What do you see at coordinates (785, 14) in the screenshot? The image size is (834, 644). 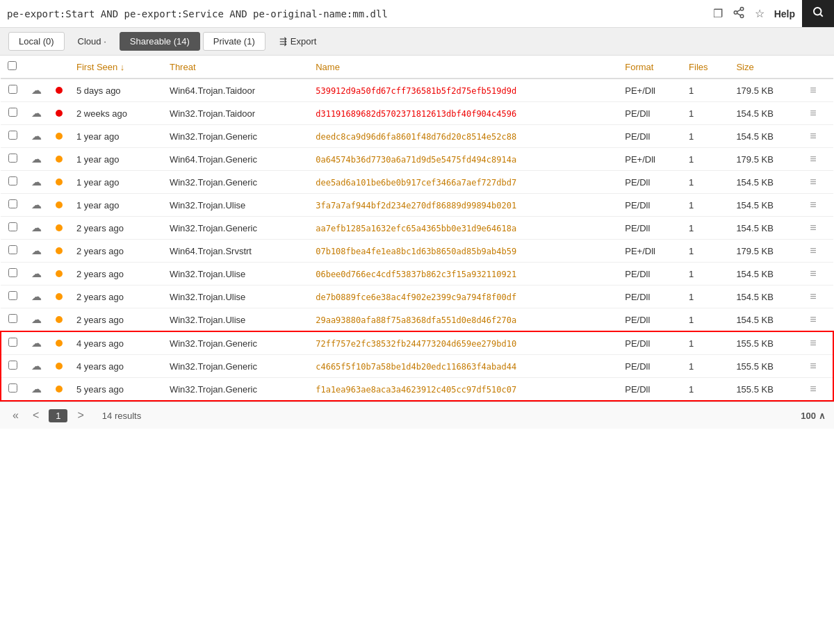 I see `help-button: Help` at bounding box center [785, 14].